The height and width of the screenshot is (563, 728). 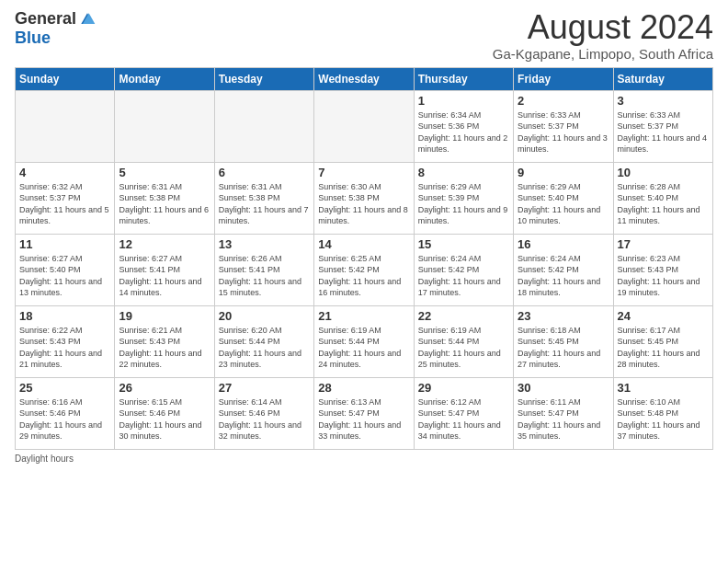 I want to click on day-header-saturday: Saturday, so click(x=663, y=79).